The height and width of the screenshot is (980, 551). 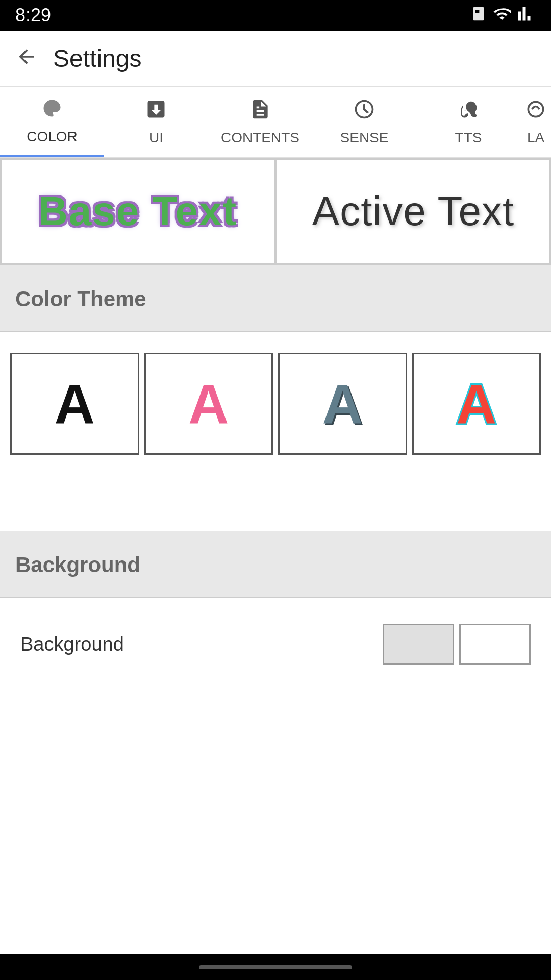 What do you see at coordinates (413, 211) in the screenshot?
I see `active-text-preview: Active Text` at bounding box center [413, 211].